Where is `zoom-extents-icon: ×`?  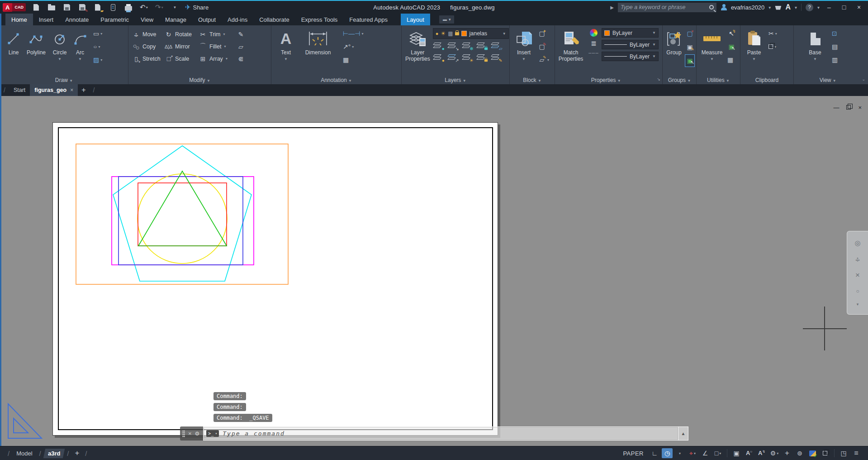
zoom-extents-icon: × is located at coordinates (858, 275).